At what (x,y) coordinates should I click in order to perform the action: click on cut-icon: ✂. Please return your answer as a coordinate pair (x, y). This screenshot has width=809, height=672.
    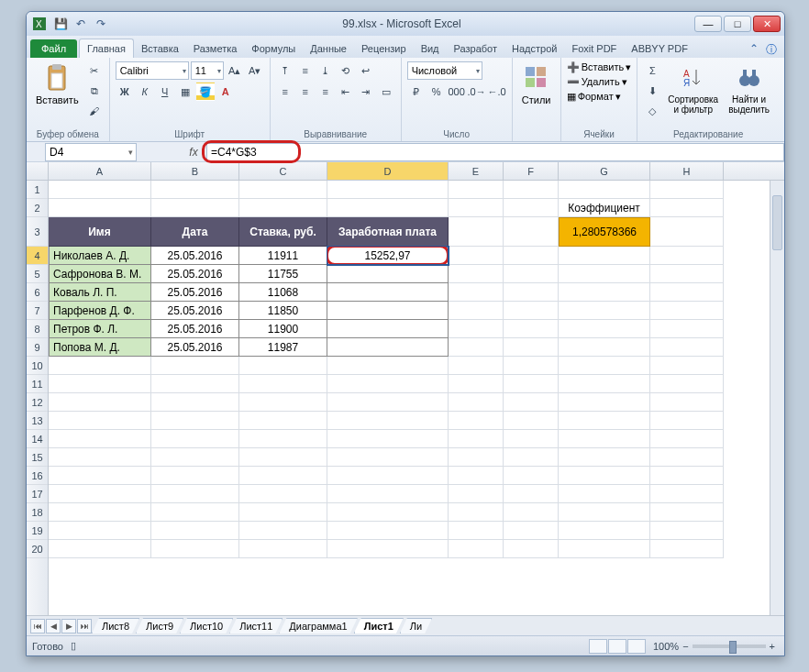
    Looking at the image, I should click on (94, 71).